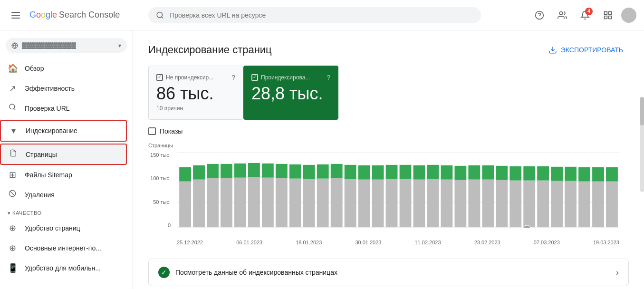 Image resolution: width=644 pixels, height=289 pixels. I want to click on menu-icon, so click(16, 15).